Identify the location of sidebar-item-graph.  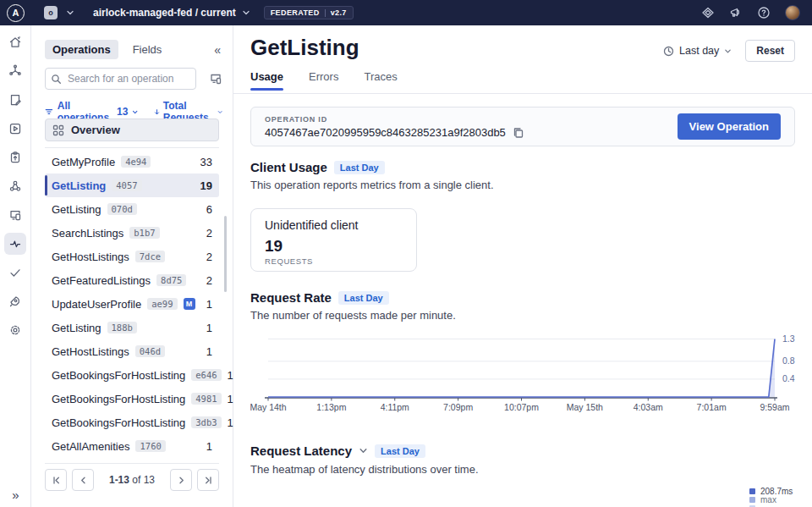
(15, 71).